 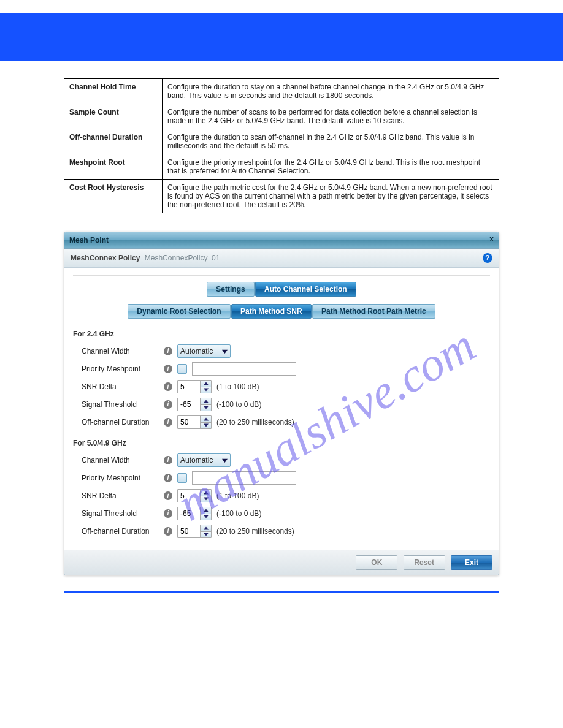 What do you see at coordinates (331, 142) in the screenshot?
I see `def-desc: Configure the duration to scan off-chann…` at bounding box center [331, 142].